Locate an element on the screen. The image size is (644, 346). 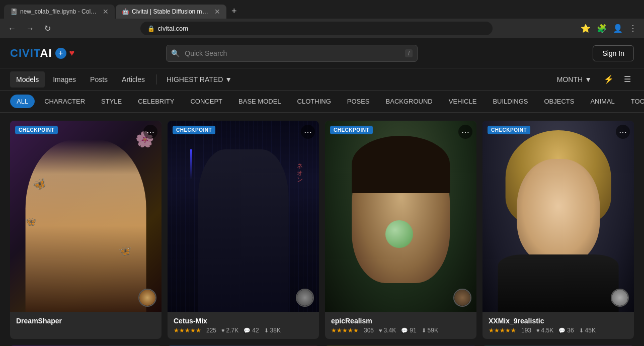
lock-icon: 🔒 is located at coordinates (151, 29).